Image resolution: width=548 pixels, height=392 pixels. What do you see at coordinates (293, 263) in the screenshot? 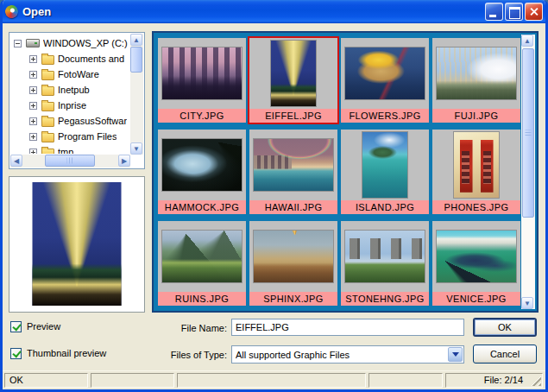
I see `thumbnail-sphinx-jpg: SPHINX.JPG` at bounding box center [293, 263].